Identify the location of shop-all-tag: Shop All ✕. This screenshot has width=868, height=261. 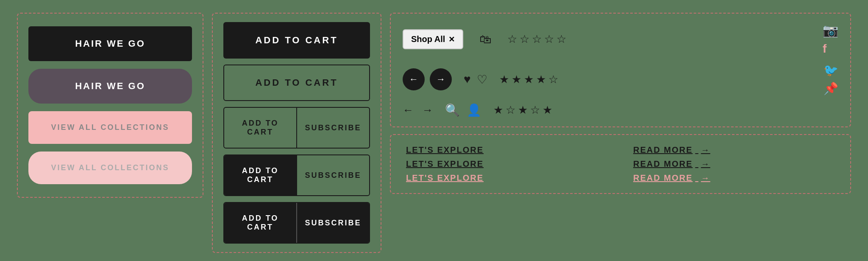
(433, 39).